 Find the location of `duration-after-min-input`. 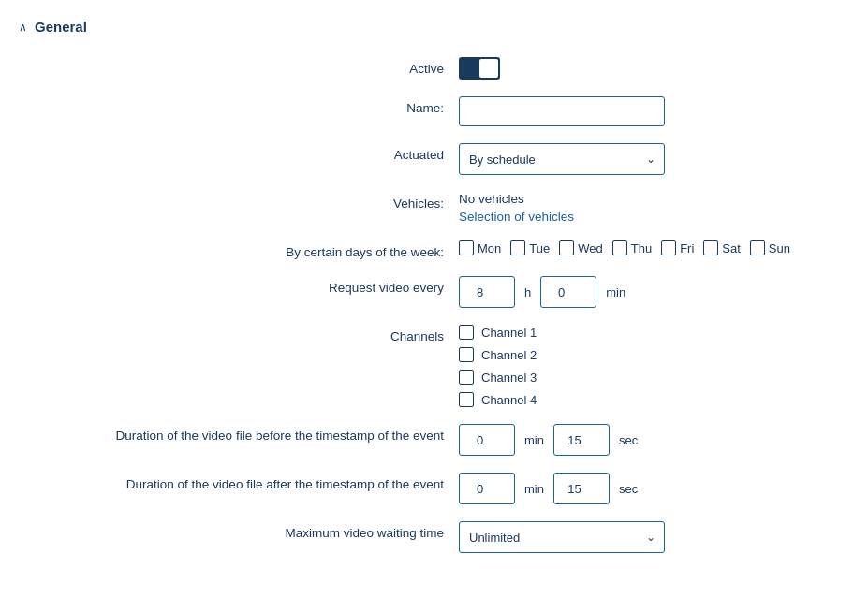

duration-after-min-input is located at coordinates (487, 488).